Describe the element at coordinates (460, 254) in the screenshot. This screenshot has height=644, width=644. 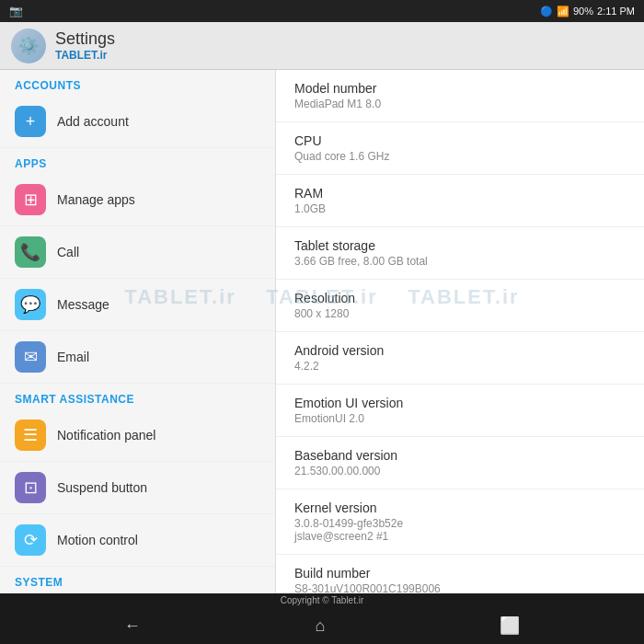
I see `info-row-3: Tablet storage3.66 GB free, 8.00 GB tota…` at that location.